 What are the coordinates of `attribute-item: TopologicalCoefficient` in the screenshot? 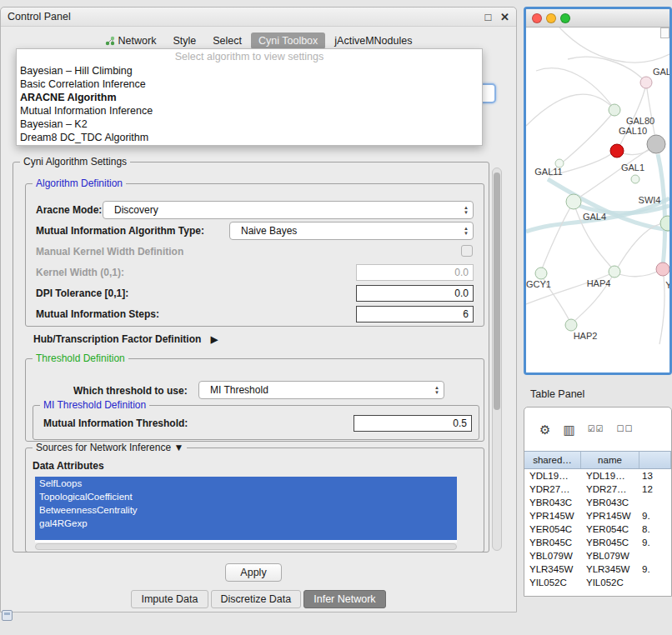 It's located at (246, 497).